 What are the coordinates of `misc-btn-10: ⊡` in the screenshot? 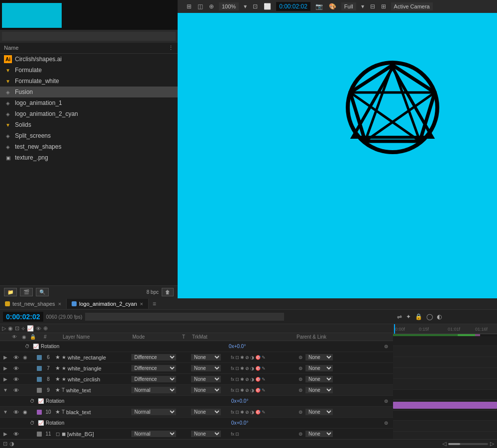 It's located at (237, 412).